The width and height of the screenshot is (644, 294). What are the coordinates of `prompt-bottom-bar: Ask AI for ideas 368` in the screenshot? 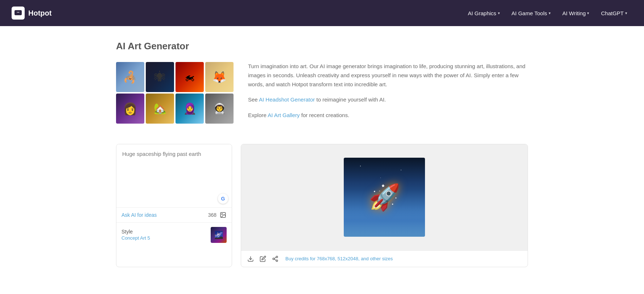 It's located at (174, 215).